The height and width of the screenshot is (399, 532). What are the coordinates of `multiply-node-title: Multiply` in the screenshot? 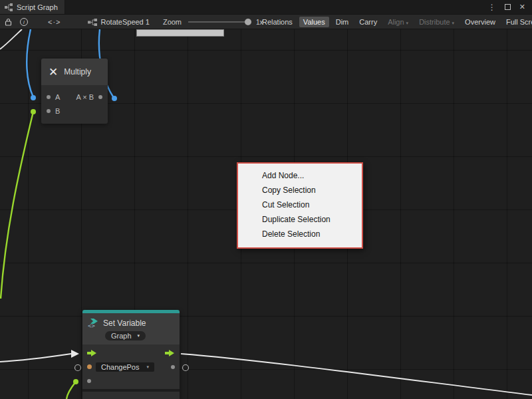 It's located at (77, 72).